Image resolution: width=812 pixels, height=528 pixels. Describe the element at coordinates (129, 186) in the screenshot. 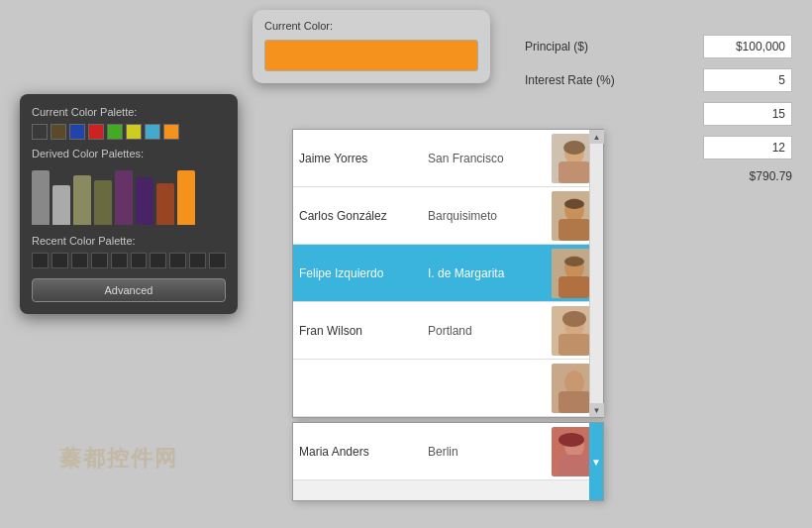

I see `derived-palette-section: Derived Color Palettes:` at that location.